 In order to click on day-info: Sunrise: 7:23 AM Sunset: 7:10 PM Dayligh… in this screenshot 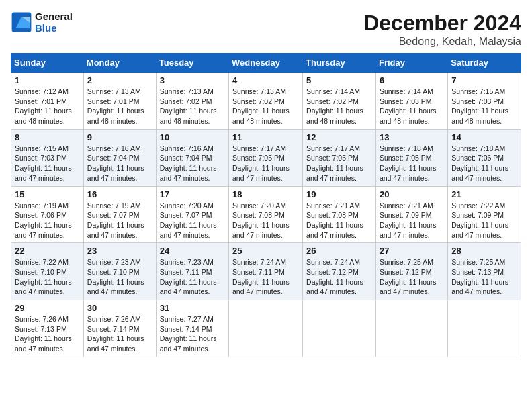, I will do `click(120, 277)`.